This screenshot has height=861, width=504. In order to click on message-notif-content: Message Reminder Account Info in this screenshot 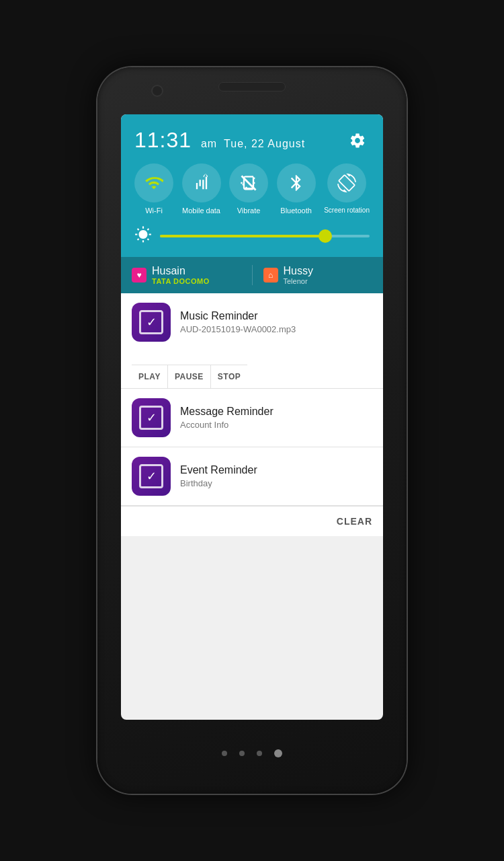, I will do `click(276, 418)`.